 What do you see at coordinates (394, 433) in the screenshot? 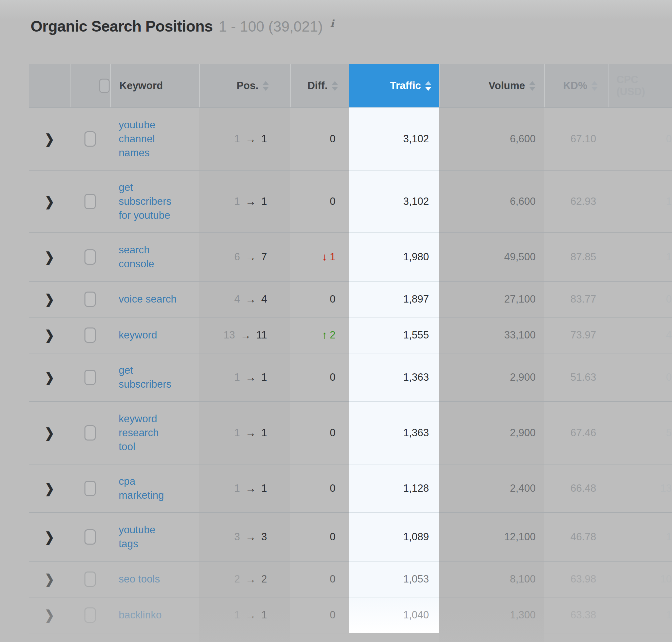
I see `traffic-cell: 1,363` at bounding box center [394, 433].